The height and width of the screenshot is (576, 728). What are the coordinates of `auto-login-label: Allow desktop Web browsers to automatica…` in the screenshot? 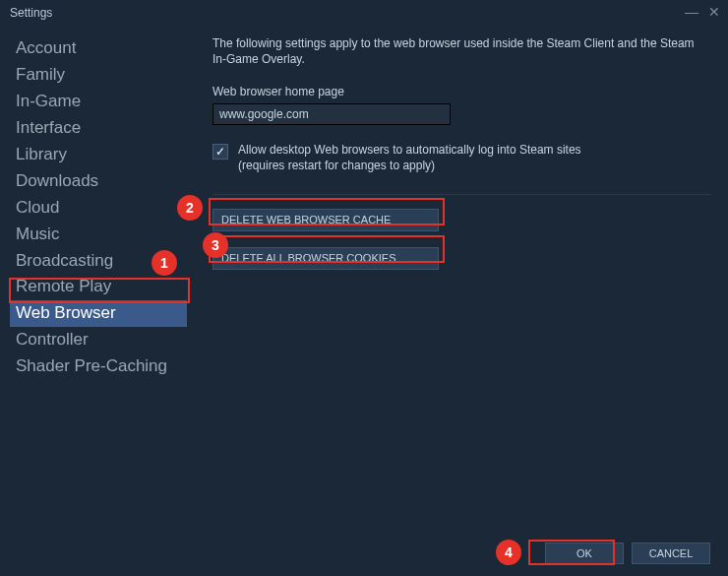 It's located at (409, 158).